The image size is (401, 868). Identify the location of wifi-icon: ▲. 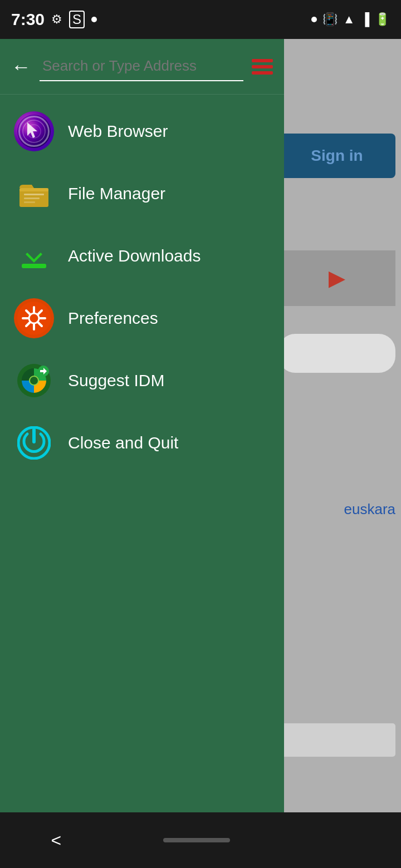
(349, 19).